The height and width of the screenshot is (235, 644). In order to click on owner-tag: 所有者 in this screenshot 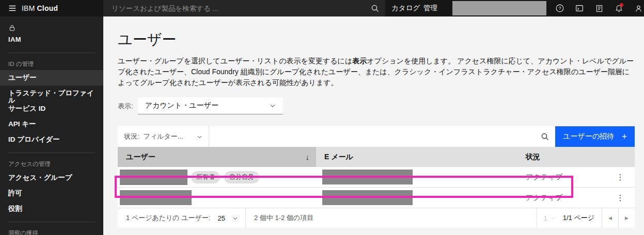, I will do `click(206, 177)`.